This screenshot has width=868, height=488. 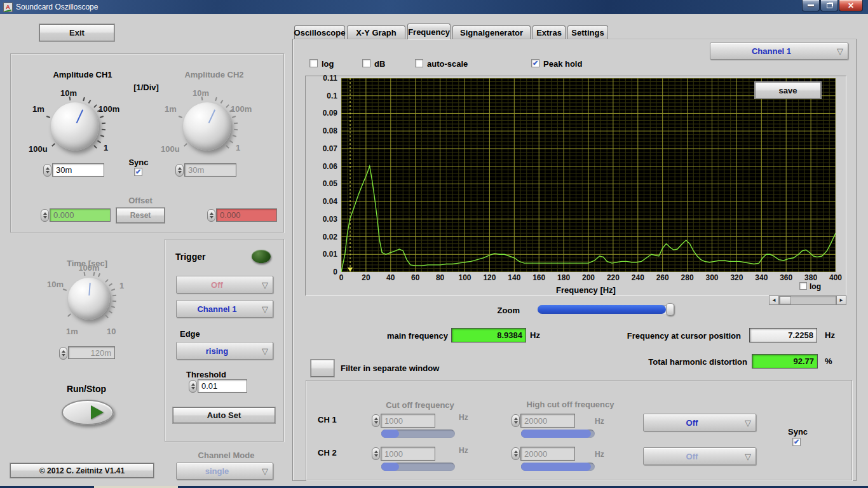 What do you see at coordinates (225, 309) in the screenshot?
I see `trigger-source-dropdown: Channel 1 ▽` at bounding box center [225, 309].